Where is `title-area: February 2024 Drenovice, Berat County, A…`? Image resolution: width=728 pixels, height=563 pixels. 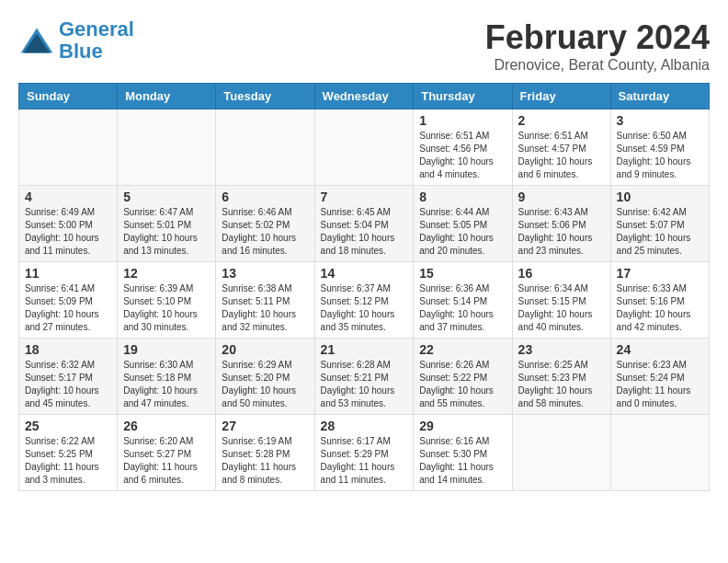
title-area: February 2024 Drenovice, Berat County, A… is located at coordinates (597, 46).